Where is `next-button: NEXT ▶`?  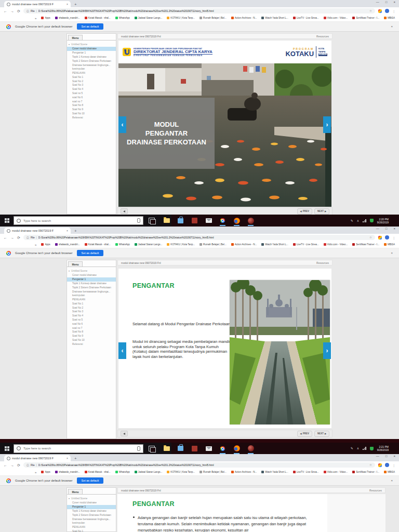 next-button: NEXT ▶ is located at coordinates (322, 434).